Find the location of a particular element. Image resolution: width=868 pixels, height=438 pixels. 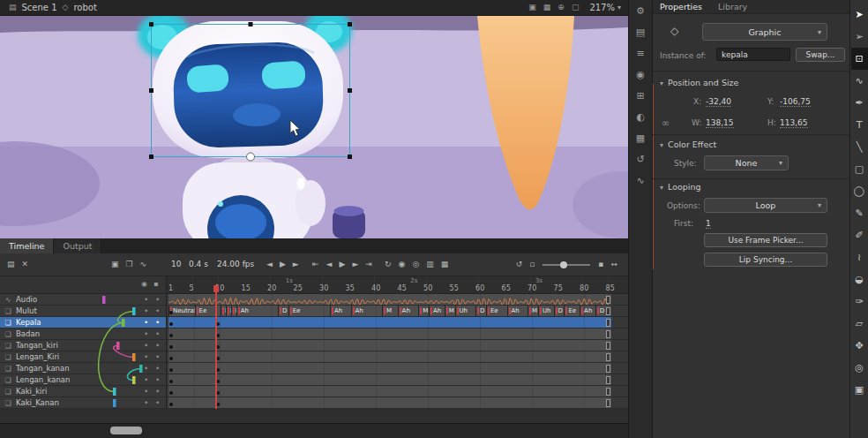

first-frame-value: 1 is located at coordinates (708, 224).